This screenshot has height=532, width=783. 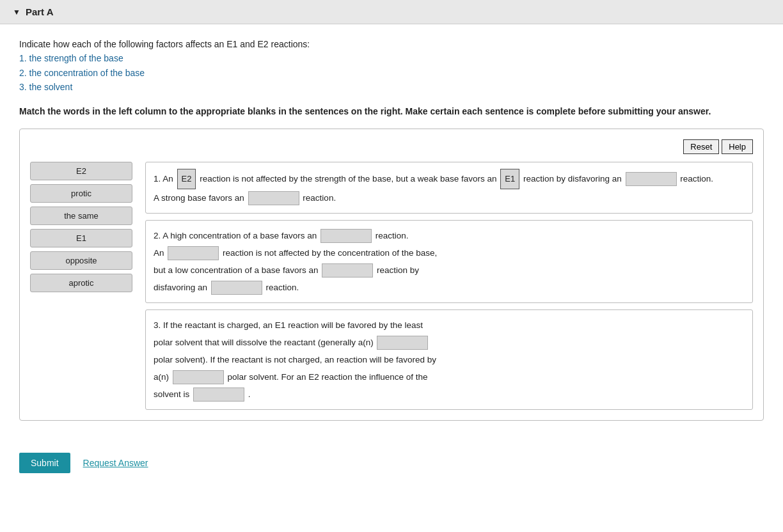 What do you see at coordinates (17, 12) in the screenshot?
I see `collapse-arrow-icon: ▼` at bounding box center [17, 12].